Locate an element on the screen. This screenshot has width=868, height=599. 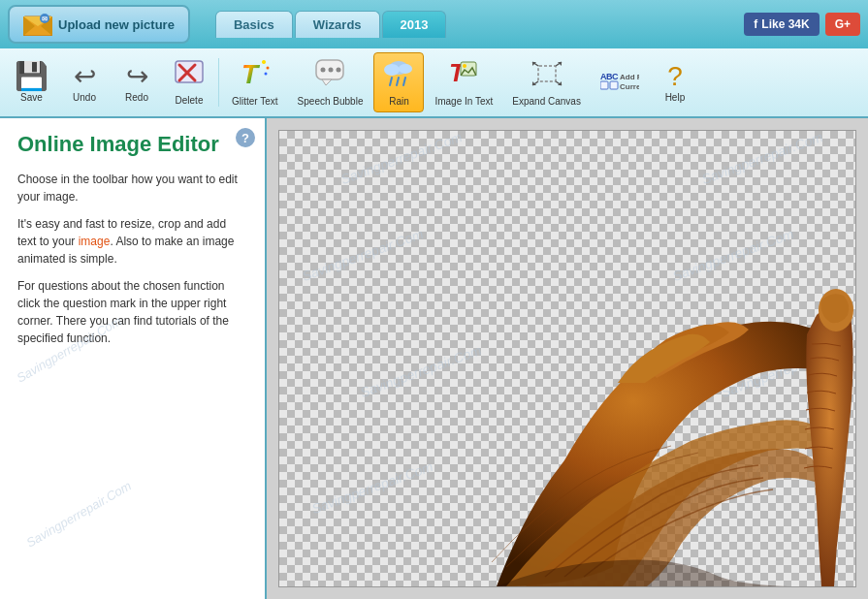
animation-icon: A B C Add Frame Current 0 is located at coordinates (620, 82).